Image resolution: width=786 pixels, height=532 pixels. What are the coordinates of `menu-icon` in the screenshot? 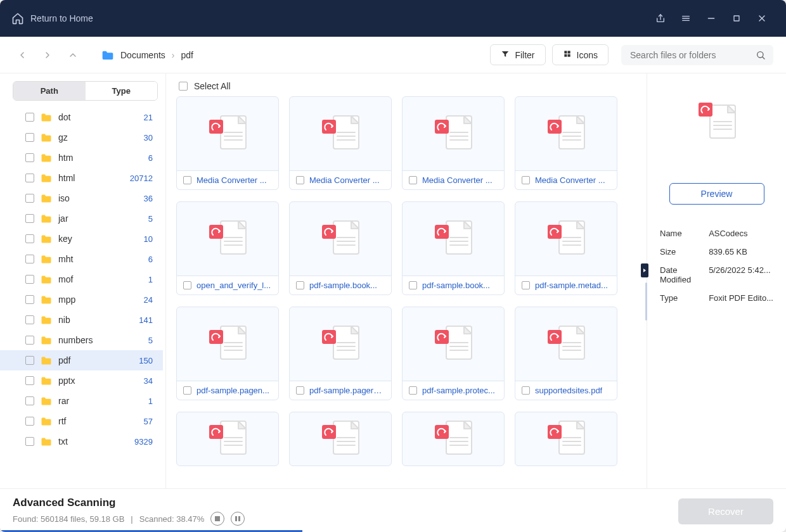 It's located at (686, 18).